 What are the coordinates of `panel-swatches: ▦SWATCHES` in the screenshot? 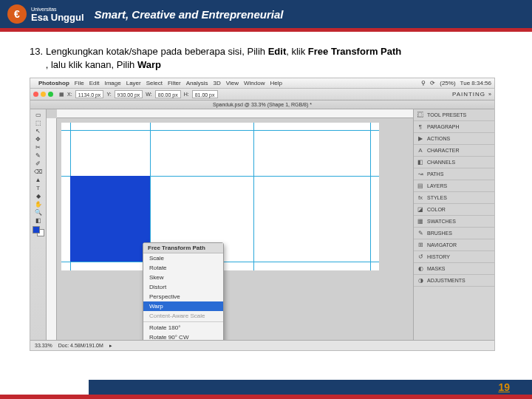 It's located at (454, 222).